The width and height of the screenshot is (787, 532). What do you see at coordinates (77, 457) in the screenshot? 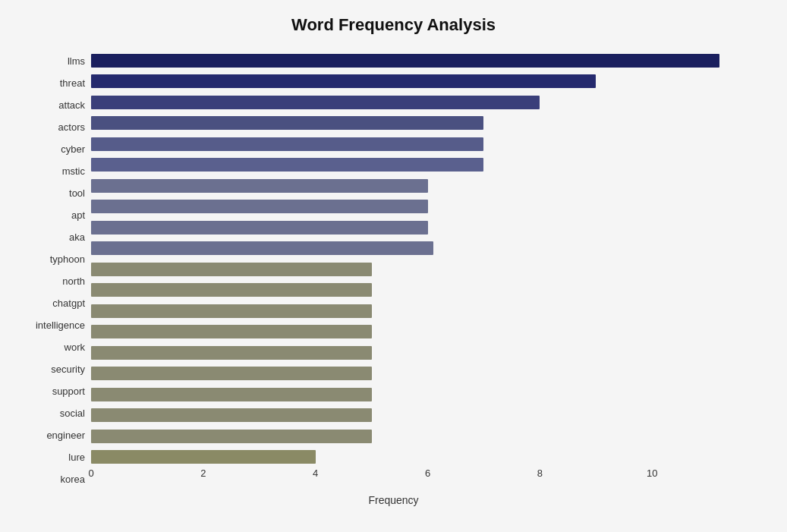
I see `y-label: lure` at bounding box center [77, 457].